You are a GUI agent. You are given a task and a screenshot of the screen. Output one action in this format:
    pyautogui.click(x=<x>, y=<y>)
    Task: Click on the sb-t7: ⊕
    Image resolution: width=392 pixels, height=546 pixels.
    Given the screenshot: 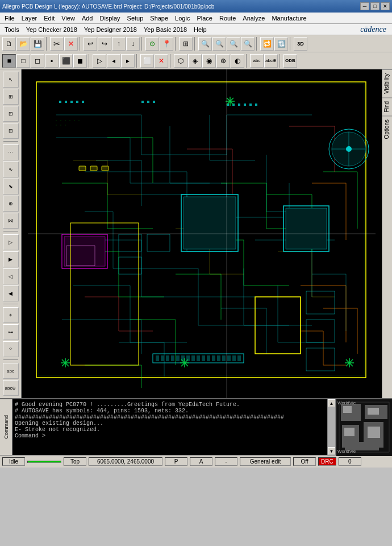 What is the action you would take?
    pyautogui.click(x=11, y=204)
    